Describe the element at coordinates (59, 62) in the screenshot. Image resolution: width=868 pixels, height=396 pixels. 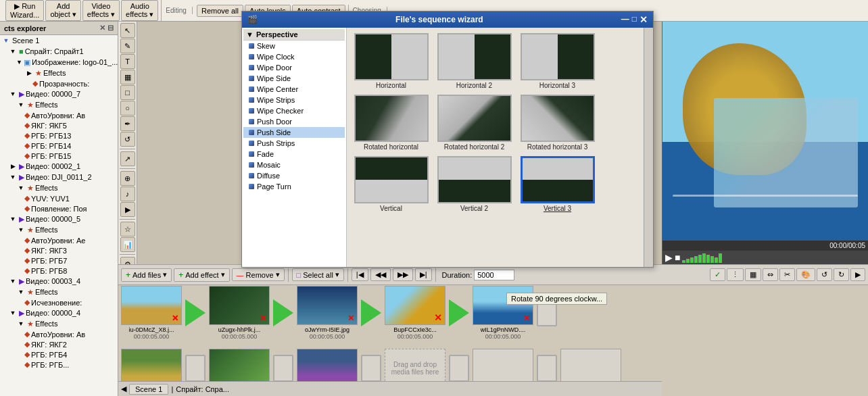
I see `list-item: ▼ ▣ Изображение: logo-01_...` at that location.